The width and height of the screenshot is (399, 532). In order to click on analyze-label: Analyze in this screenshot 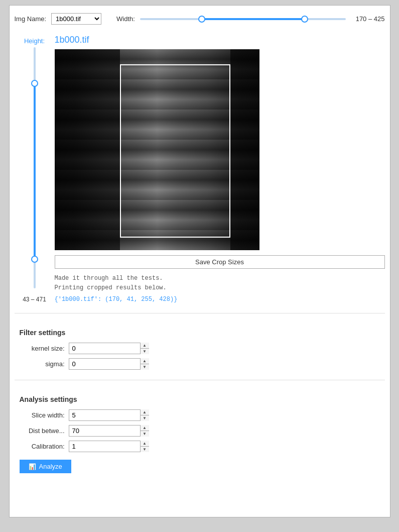, I will do `click(51, 466)`.